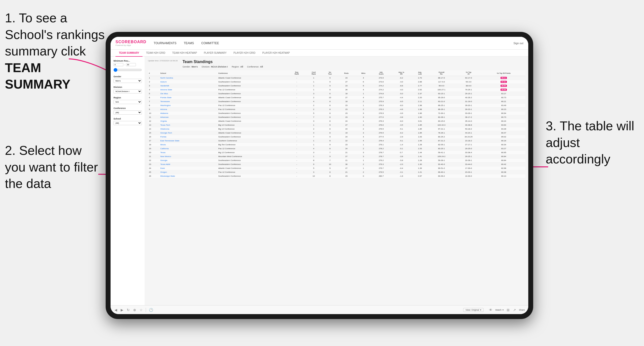 The width and height of the screenshot is (644, 346). What do you see at coordinates (116, 310) in the screenshot?
I see `toolbar-back: ◀` at bounding box center [116, 310].